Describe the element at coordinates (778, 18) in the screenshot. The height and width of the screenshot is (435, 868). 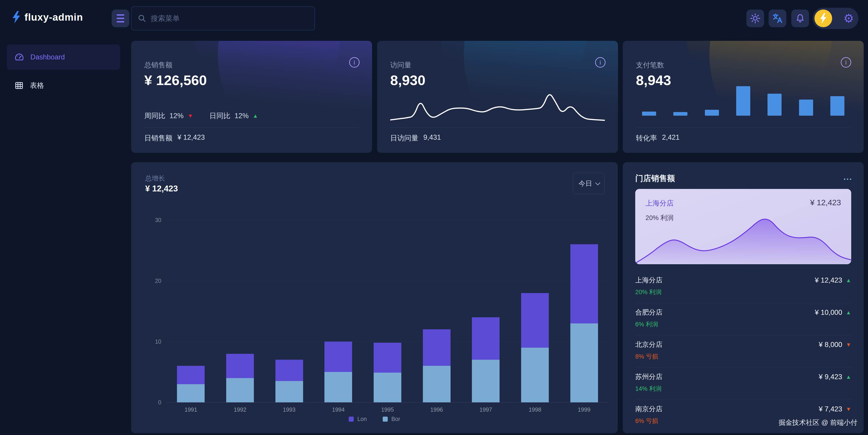
I see `language-switch-button` at that location.